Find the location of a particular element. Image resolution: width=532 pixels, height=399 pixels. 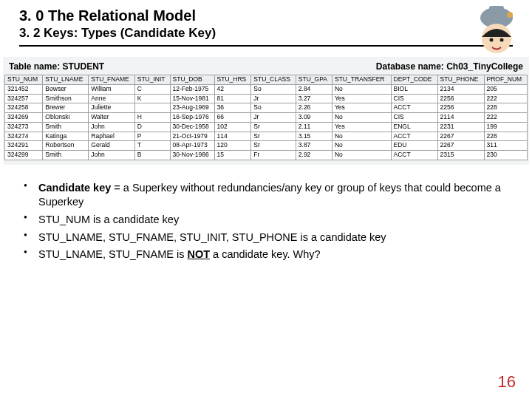

col-stu_num: STU_NUM is located at coordinates (24, 80).